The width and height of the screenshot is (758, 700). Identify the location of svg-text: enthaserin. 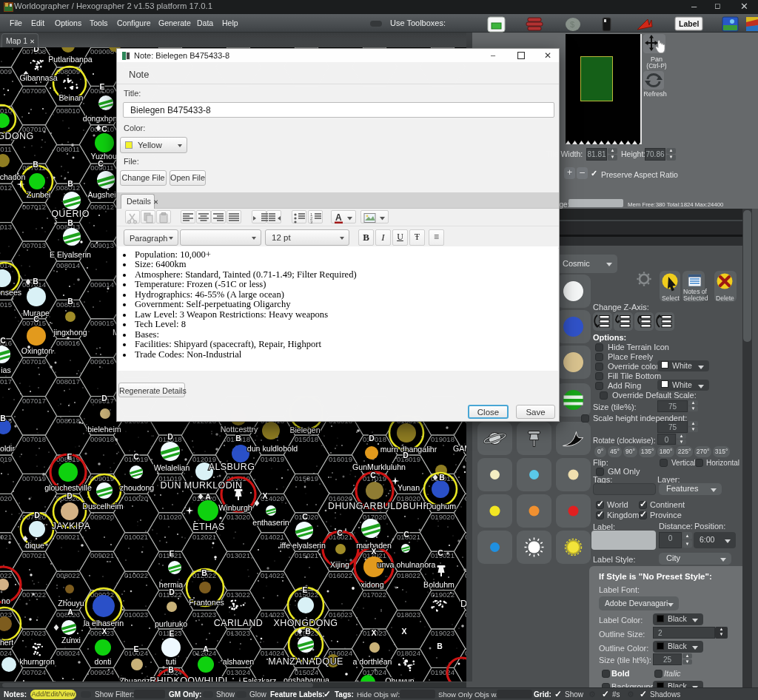
(271, 522).